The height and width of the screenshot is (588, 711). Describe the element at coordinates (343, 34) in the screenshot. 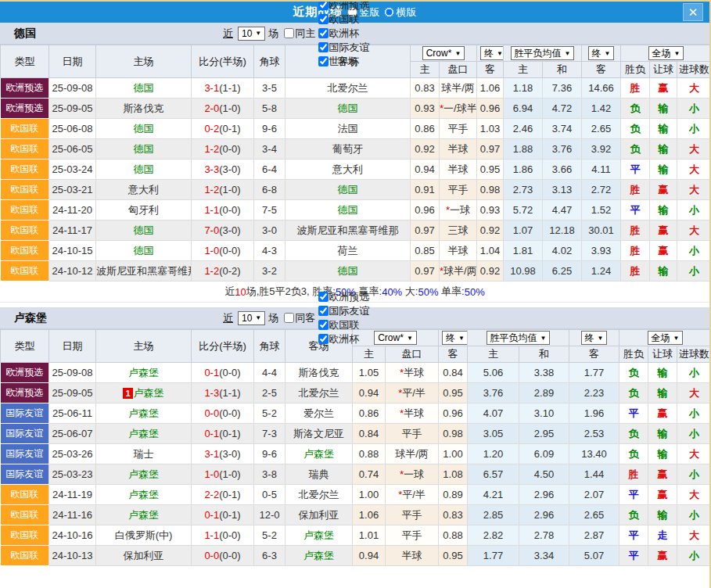

I see `competition-filters: 欧洲预选欧国联欧洲杯国际友谊世界杯` at that location.